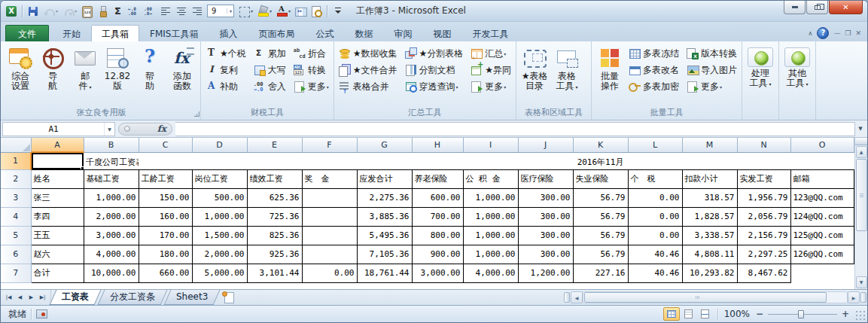 The width and height of the screenshot is (868, 323). What do you see at coordinates (491, 179) in the screenshot?
I see `cell-I2: 公 积 金` at bounding box center [491, 179].